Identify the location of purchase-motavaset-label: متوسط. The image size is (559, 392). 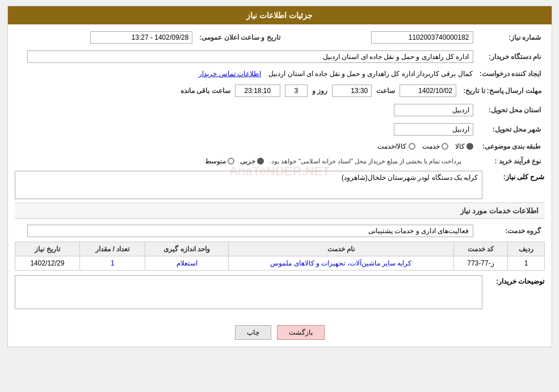
(216, 161).